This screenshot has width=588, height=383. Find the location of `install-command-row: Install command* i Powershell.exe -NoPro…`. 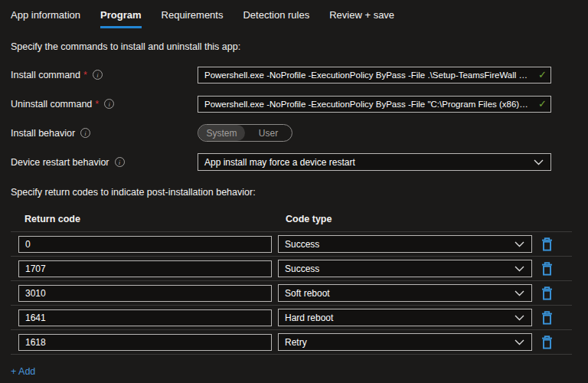

install-command-row: Install command* i Powershell.exe -NoPro… is located at coordinates (294, 75).